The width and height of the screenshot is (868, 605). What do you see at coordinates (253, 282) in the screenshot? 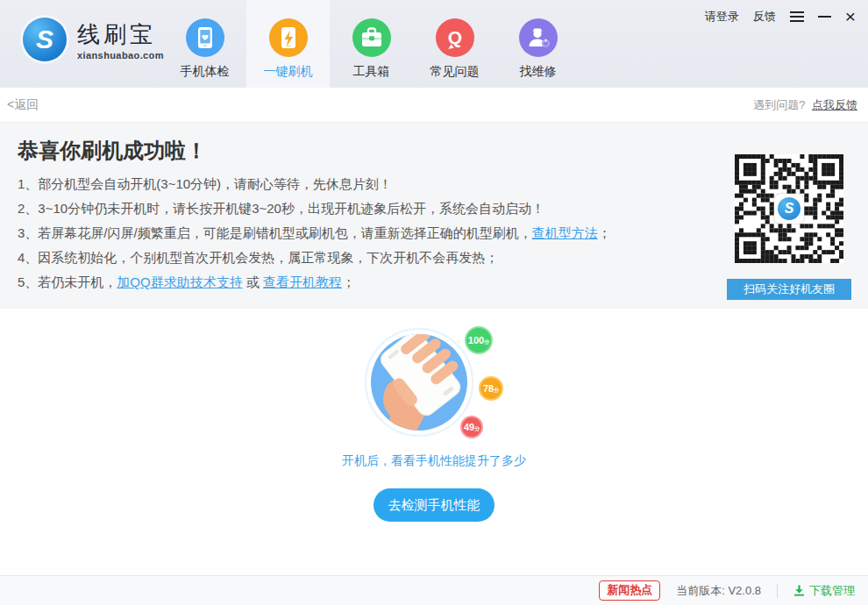
I see `instruction-text: 或` at bounding box center [253, 282].